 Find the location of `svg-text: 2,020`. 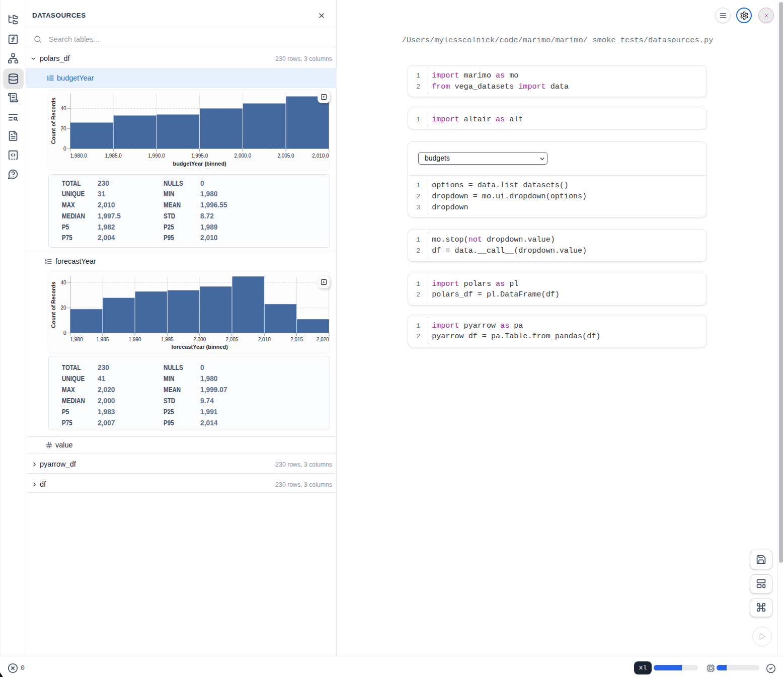

svg-text: 2,020 is located at coordinates (323, 339).